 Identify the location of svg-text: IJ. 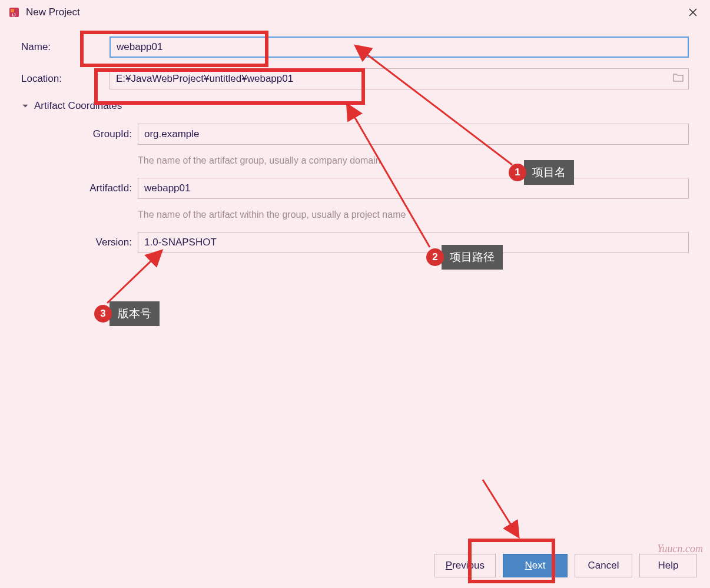
(14, 15).